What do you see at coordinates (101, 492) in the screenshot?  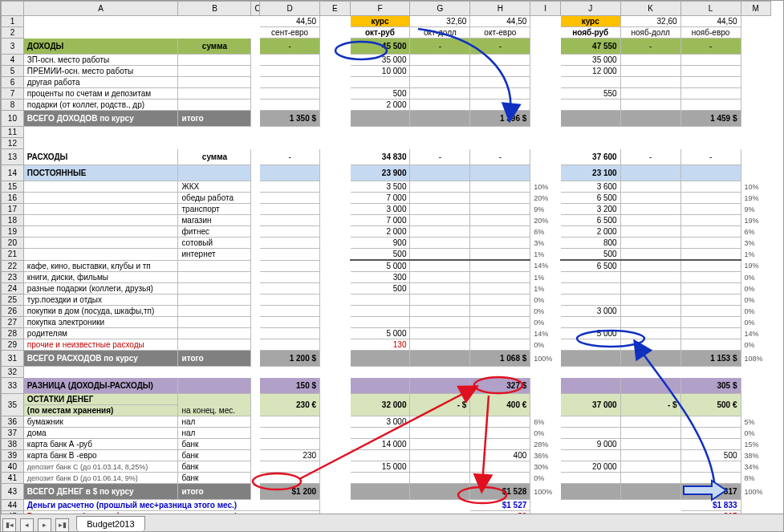 I see `money-total: ВСЕГО ДЕНЕГ в $ по курсу` at bounding box center [101, 492].